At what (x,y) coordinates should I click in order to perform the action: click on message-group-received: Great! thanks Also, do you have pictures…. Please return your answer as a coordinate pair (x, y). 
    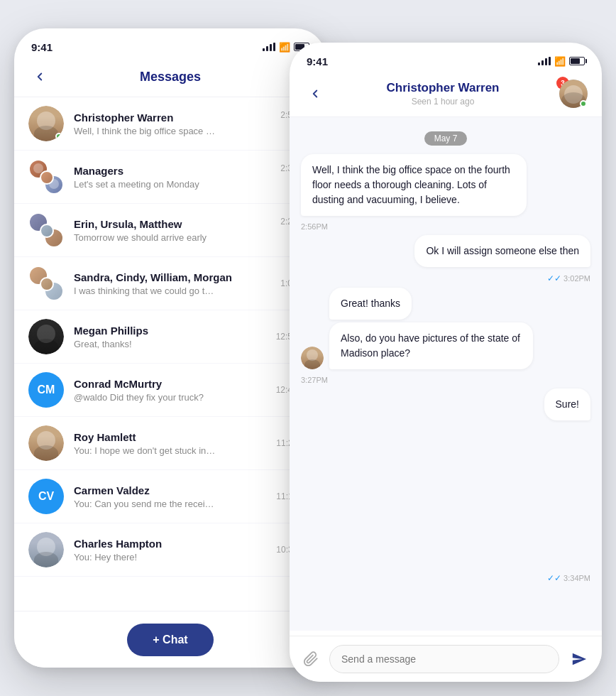
    Looking at the image, I should click on (446, 328).